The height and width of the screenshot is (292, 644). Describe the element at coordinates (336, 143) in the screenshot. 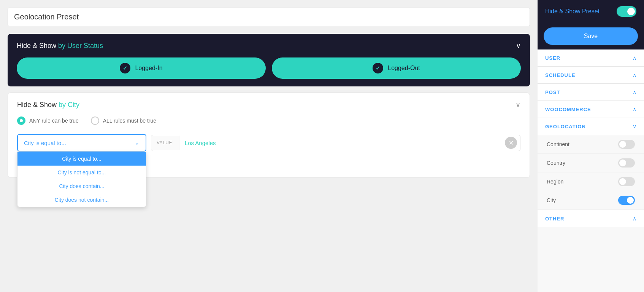

I see `value-wrapper: VALUE: ✕` at that location.